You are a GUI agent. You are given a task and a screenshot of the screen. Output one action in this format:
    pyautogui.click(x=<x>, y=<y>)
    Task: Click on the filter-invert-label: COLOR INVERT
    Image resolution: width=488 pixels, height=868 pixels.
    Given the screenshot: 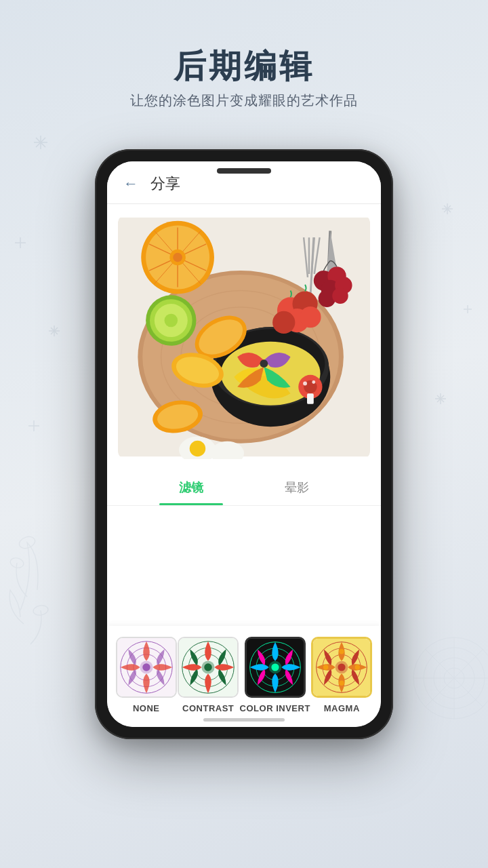 What is the action you would take?
    pyautogui.click(x=275, y=708)
    